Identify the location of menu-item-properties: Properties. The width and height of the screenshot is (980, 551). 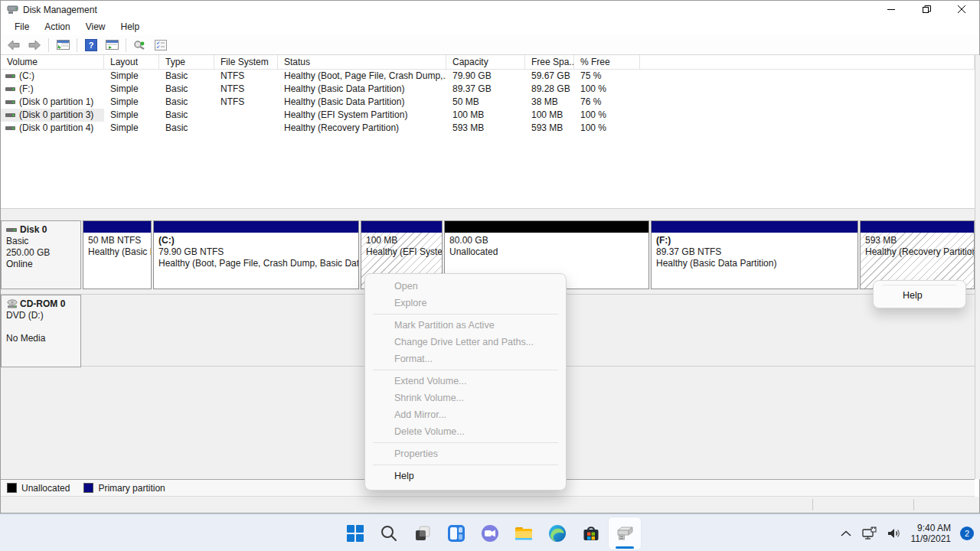
(466, 454).